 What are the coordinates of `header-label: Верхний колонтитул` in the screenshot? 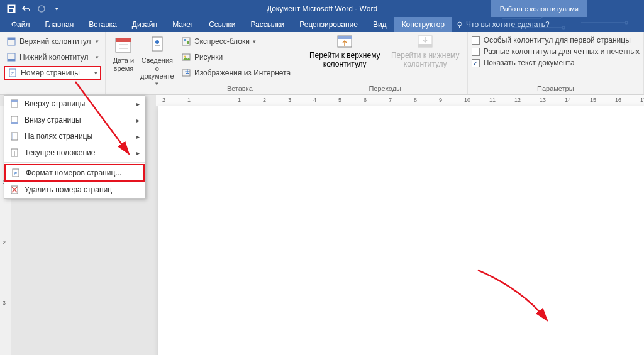 It's located at (55, 41).